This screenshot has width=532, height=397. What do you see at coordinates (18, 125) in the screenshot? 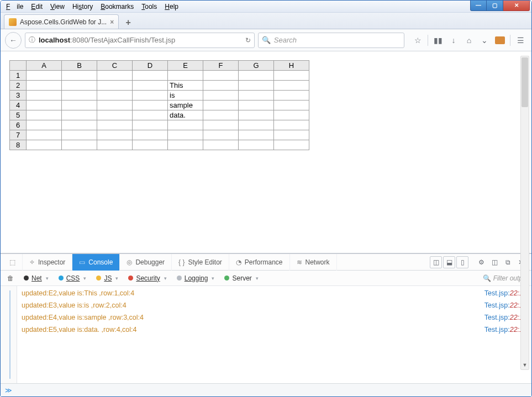
I see `row-header-6: 6` at bounding box center [18, 125].